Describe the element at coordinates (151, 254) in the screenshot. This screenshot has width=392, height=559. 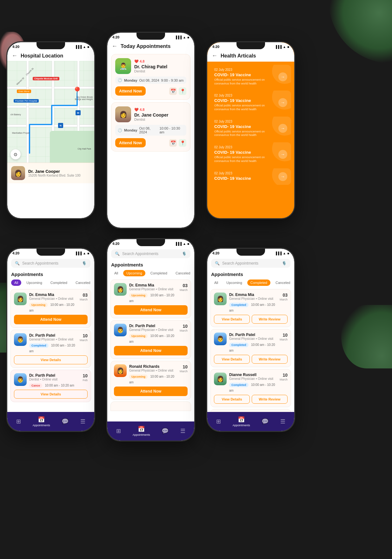
I see `search-bar-5: 🔍 Search Appointments 🎙️` at that location.